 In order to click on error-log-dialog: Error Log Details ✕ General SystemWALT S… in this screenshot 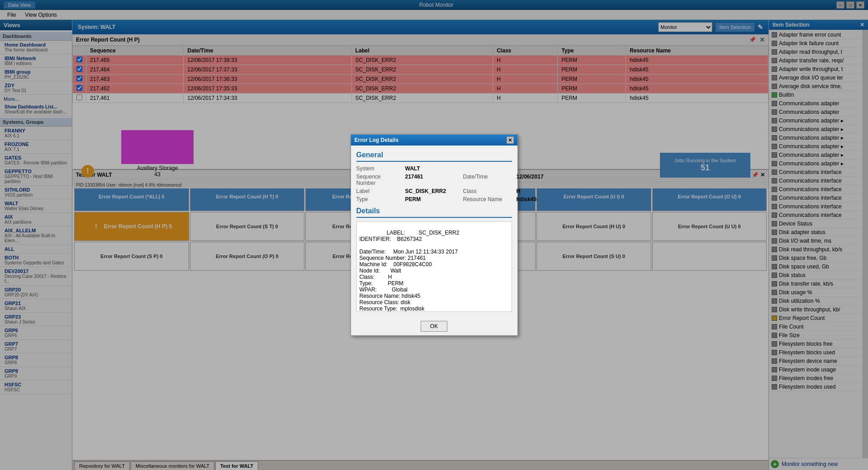, I will do `click(434, 235)`.